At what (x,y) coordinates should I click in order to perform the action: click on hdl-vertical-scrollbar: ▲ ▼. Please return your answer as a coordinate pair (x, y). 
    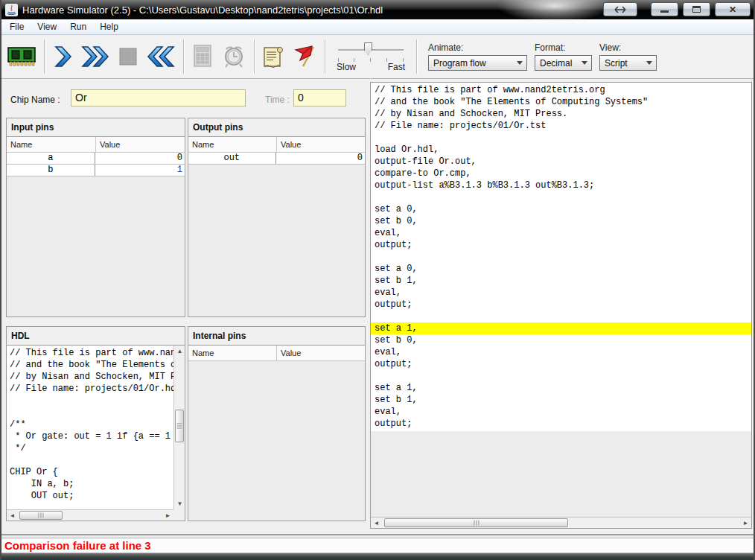
    Looking at the image, I should click on (179, 427).